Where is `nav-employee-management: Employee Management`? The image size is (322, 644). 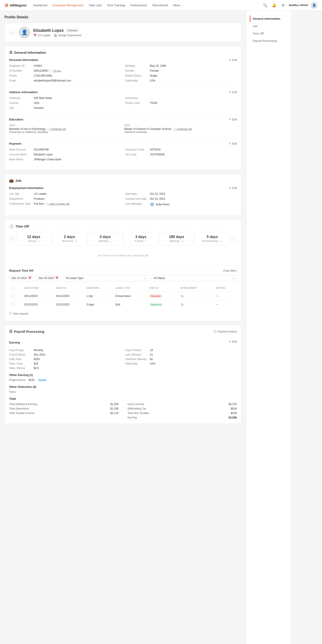
nav-employee-management: Employee Management is located at coordinates (68, 5).